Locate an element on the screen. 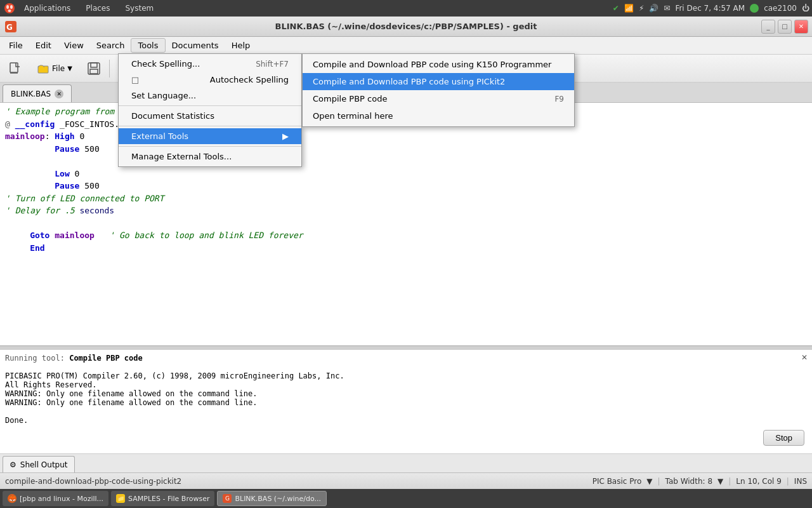 Image resolution: width=812 pixels, height=508 pixels. code-line-12: End is located at coordinates (406, 248).